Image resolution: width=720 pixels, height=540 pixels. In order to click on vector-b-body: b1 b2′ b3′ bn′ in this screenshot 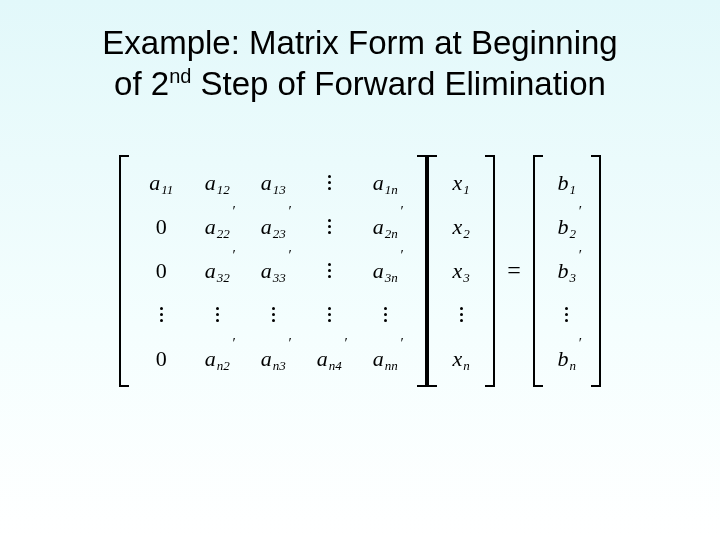, I will do `click(567, 271)`.